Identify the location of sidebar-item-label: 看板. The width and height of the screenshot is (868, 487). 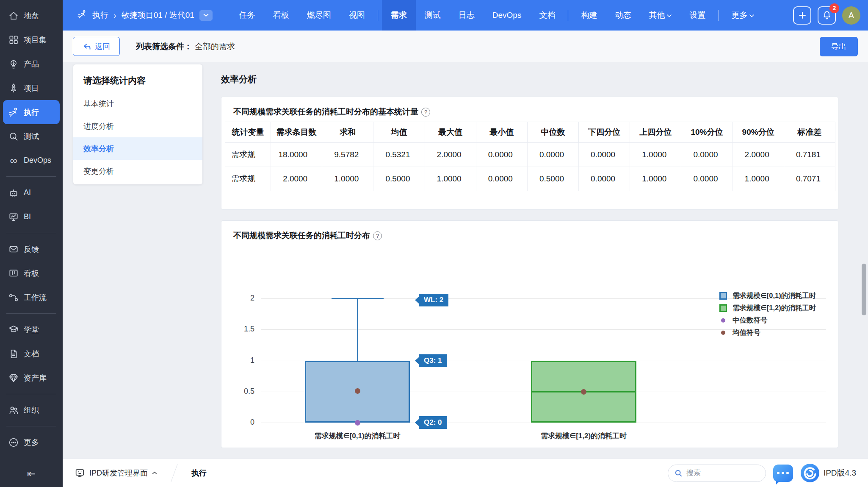
(31, 273).